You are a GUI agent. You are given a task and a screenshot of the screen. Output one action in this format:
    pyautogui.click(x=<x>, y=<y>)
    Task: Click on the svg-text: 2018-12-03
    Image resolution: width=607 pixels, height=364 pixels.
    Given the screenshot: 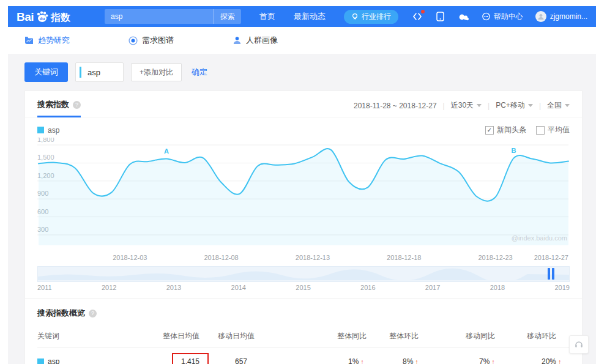 What is the action you would take?
    pyautogui.click(x=130, y=258)
    